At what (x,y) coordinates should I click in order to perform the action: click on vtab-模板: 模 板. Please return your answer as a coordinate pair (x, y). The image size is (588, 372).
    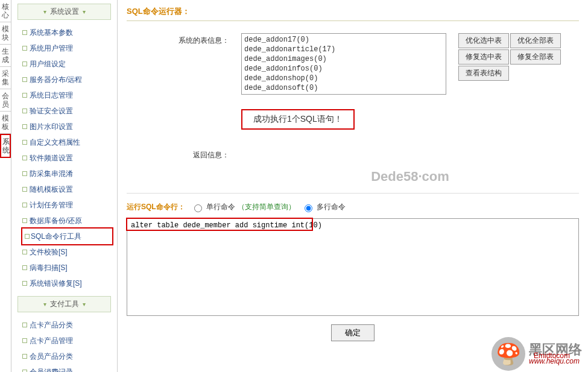
    Looking at the image, I should click on (5, 123).